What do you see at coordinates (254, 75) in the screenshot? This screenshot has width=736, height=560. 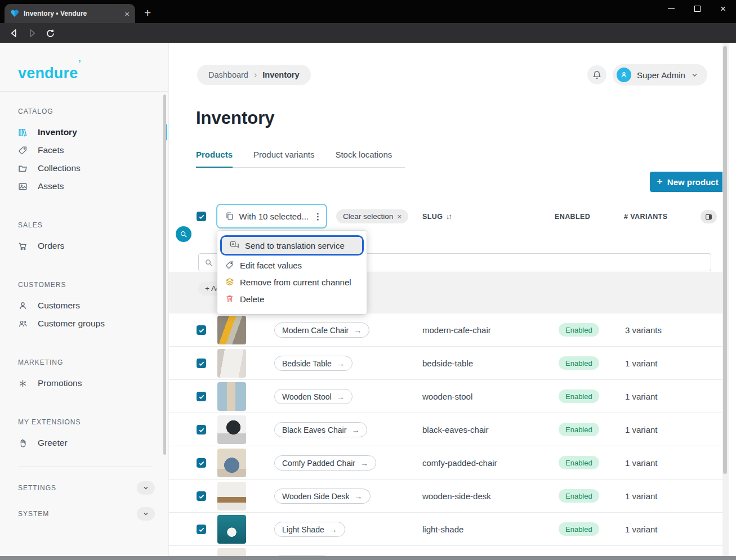 I see `breadcrumb: Dashboard › Inventory` at bounding box center [254, 75].